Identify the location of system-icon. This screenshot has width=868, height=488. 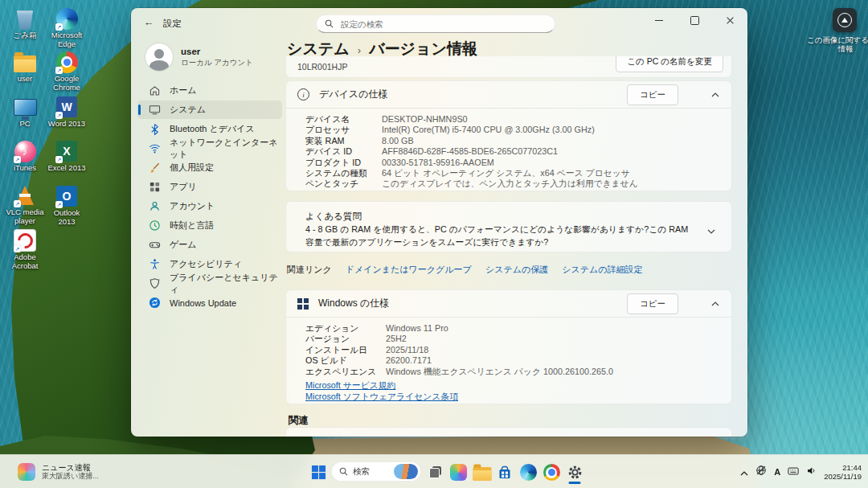
(154, 109).